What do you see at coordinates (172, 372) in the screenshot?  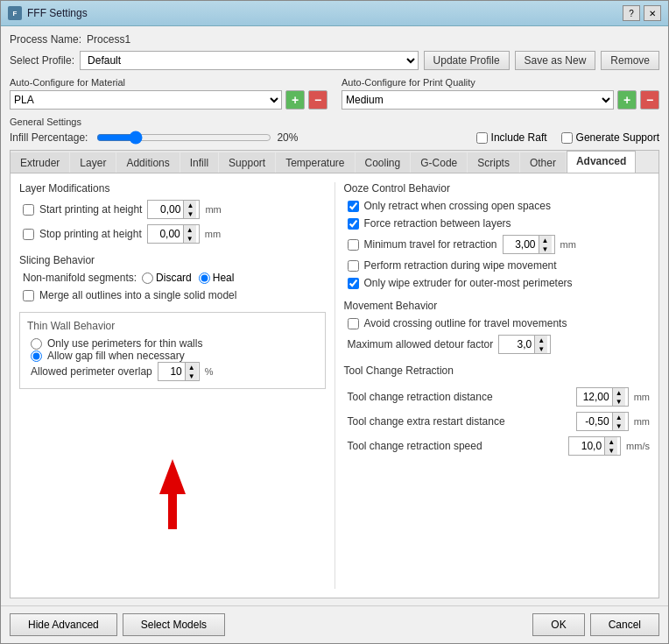 I see `overlap-input` at bounding box center [172, 372].